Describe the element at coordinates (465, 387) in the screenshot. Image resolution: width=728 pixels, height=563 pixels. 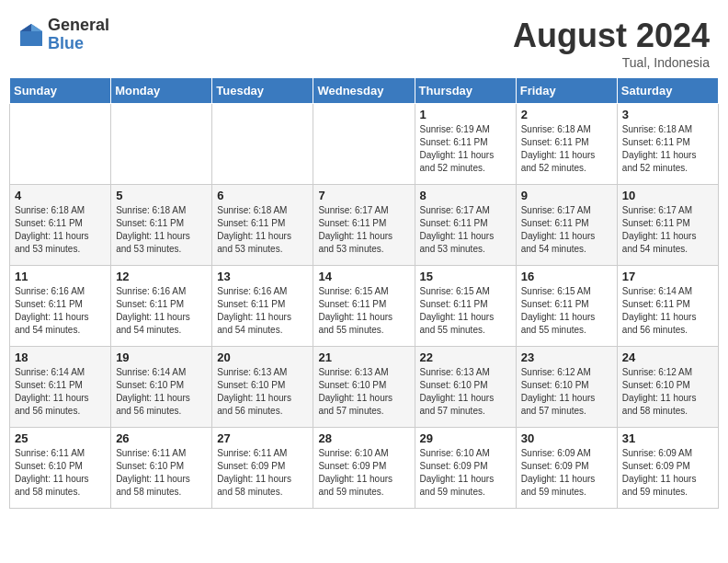
I see `calendar-cell: 22Sunrise: 6:13 AM Sunset: 6:10 PM Dayli…` at that location.